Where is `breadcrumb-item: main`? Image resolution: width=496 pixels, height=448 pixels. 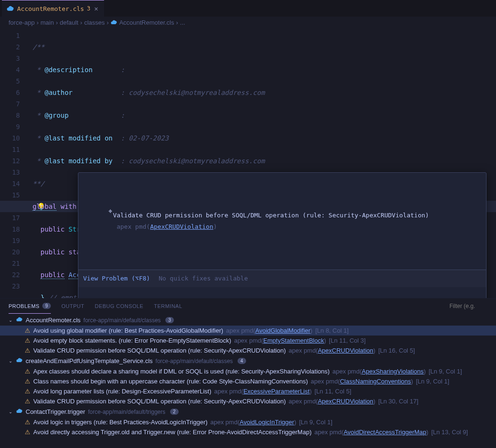 breadcrumb-item: main is located at coordinates (47, 23).